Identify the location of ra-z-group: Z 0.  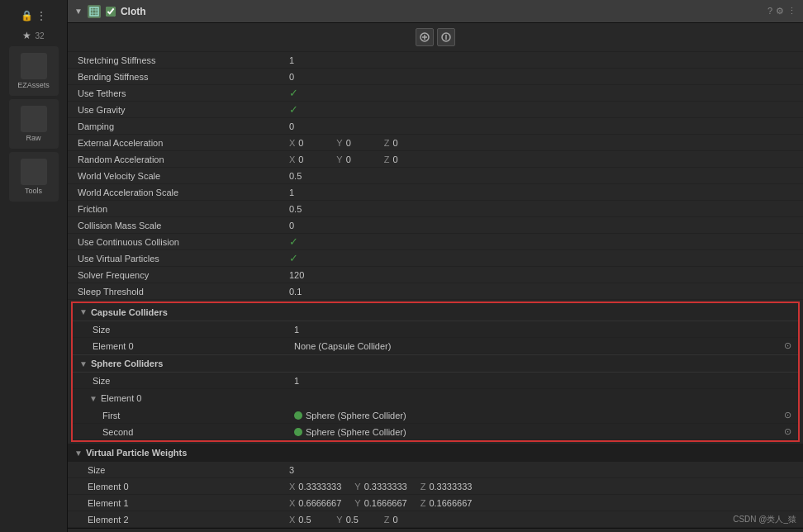
(402, 159).